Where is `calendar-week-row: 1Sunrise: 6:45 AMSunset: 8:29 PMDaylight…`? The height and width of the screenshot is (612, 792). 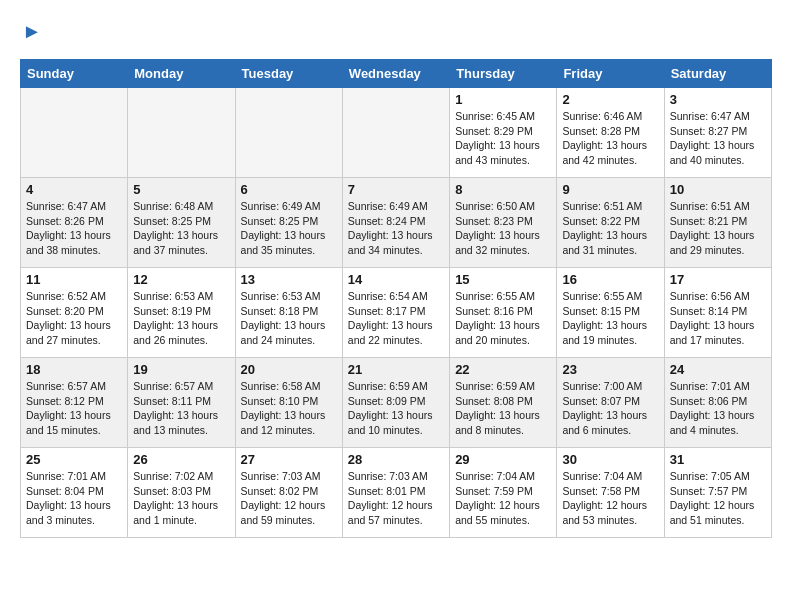 calendar-week-row: 1Sunrise: 6:45 AMSunset: 8:29 PMDaylight… is located at coordinates (396, 133).